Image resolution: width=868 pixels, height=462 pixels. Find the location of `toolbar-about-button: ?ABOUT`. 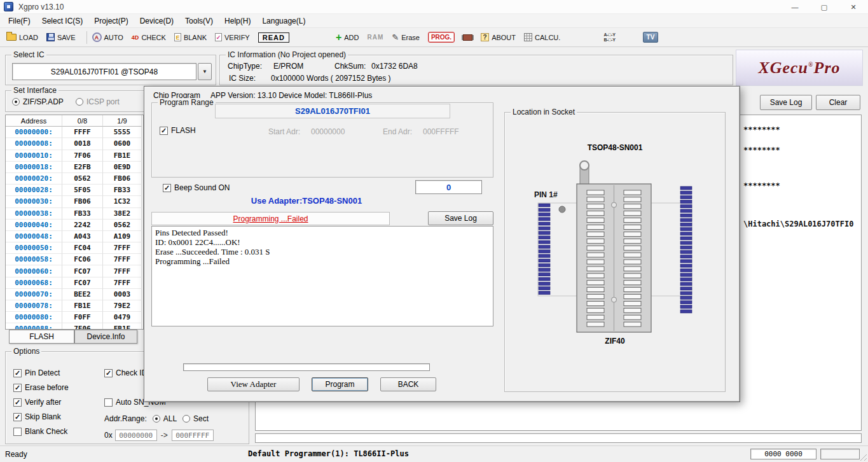

toolbar-about-button: ?ABOUT is located at coordinates (499, 38).